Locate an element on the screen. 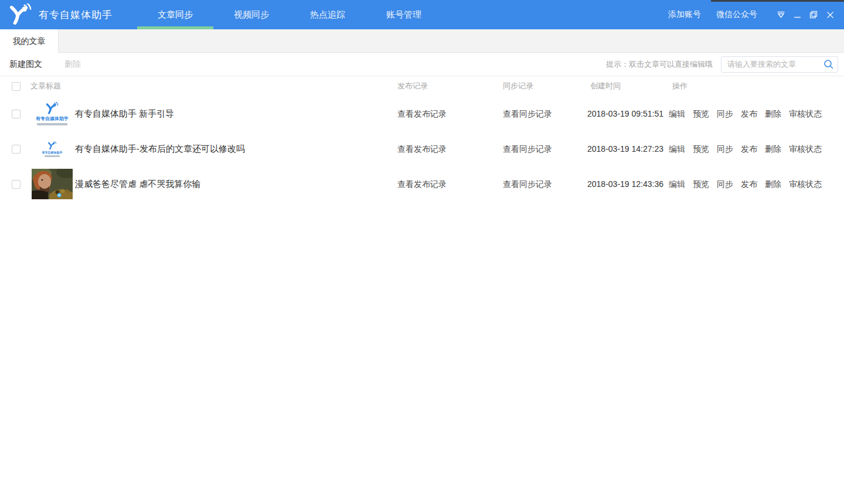  minimize-button is located at coordinates (797, 15).